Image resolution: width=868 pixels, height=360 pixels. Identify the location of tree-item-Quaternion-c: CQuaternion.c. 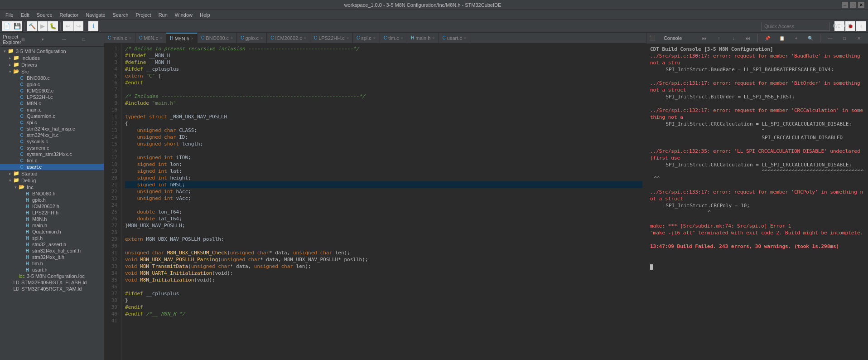
(52, 116).